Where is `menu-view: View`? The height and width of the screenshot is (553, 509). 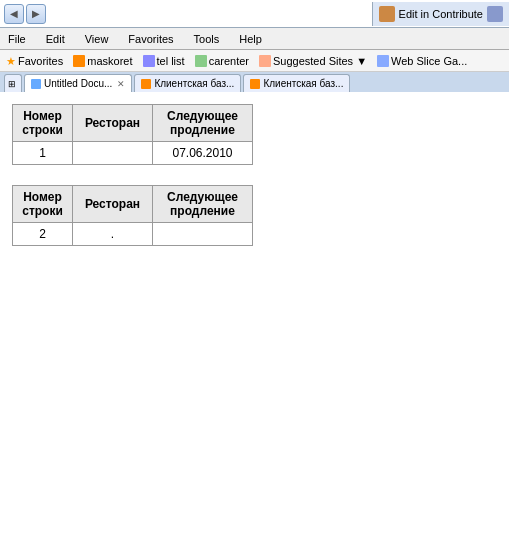
menu-view: View is located at coordinates (97, 39).